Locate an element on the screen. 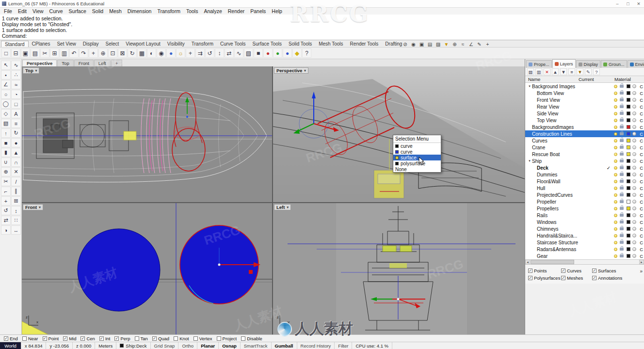 Image resolution: width=644 pixels, height=349 pixels. viewport-front: z x Front ▾ is located at coordinates (147, 269).